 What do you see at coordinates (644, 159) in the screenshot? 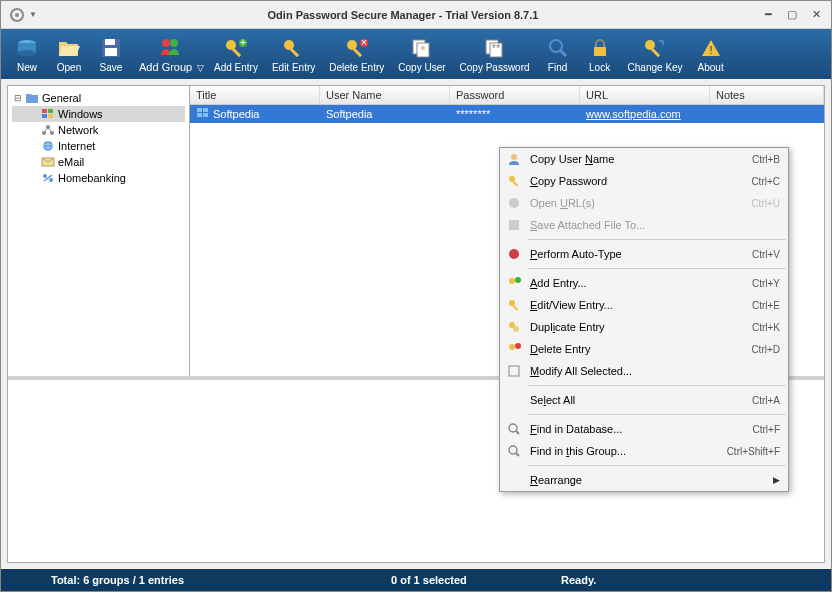
I see `menu-copy-username: Copy User NameCtrl+B` at bounding box center [644, 159].